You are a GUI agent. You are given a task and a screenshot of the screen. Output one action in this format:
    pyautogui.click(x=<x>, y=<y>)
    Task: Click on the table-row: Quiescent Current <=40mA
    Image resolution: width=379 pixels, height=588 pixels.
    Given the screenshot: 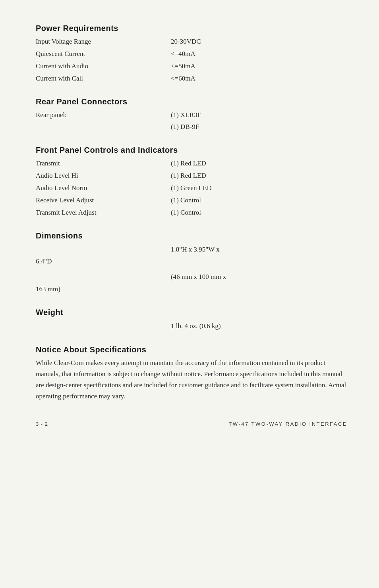 What is the action you would take?
    pyautogui.click(x=191, y=54)
    